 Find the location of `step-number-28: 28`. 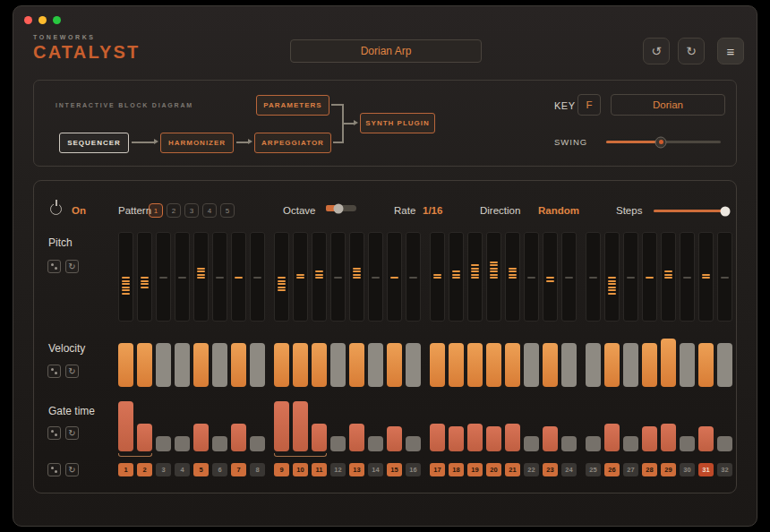

step-number-28: 28 is located at coordinates (650, 469).